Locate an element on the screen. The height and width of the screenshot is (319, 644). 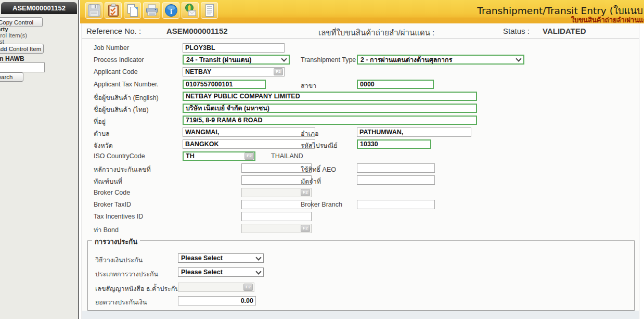
address-label: ที่อยู่ is located at coordinates (100, 122).